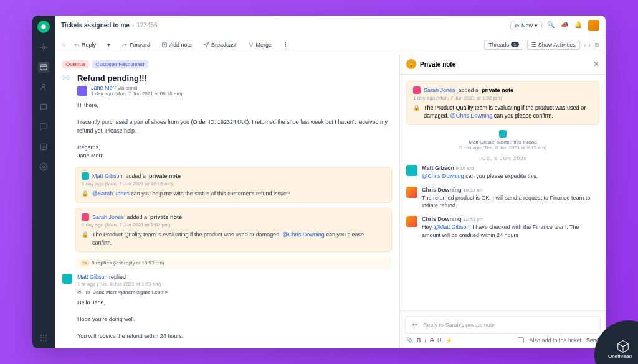  I want to click on add-note-button: Add note, so click(177, 45).